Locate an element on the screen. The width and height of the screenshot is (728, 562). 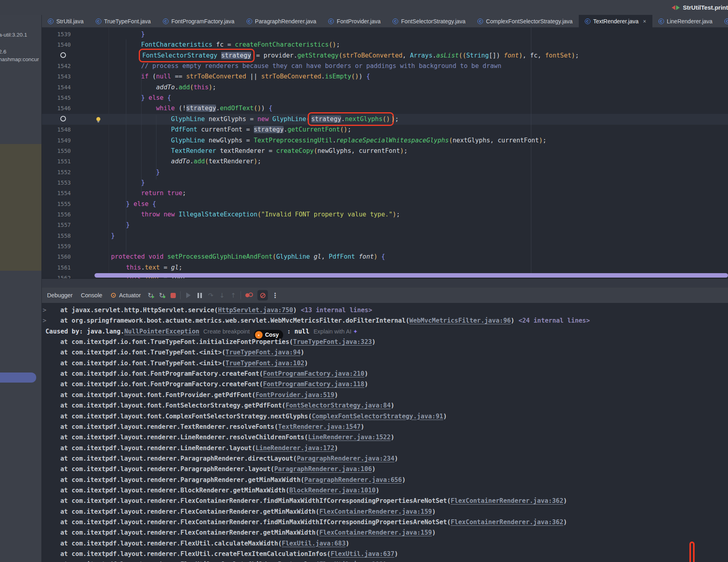
left-panel-item: 2.6 is located at coordinates (3, 51).